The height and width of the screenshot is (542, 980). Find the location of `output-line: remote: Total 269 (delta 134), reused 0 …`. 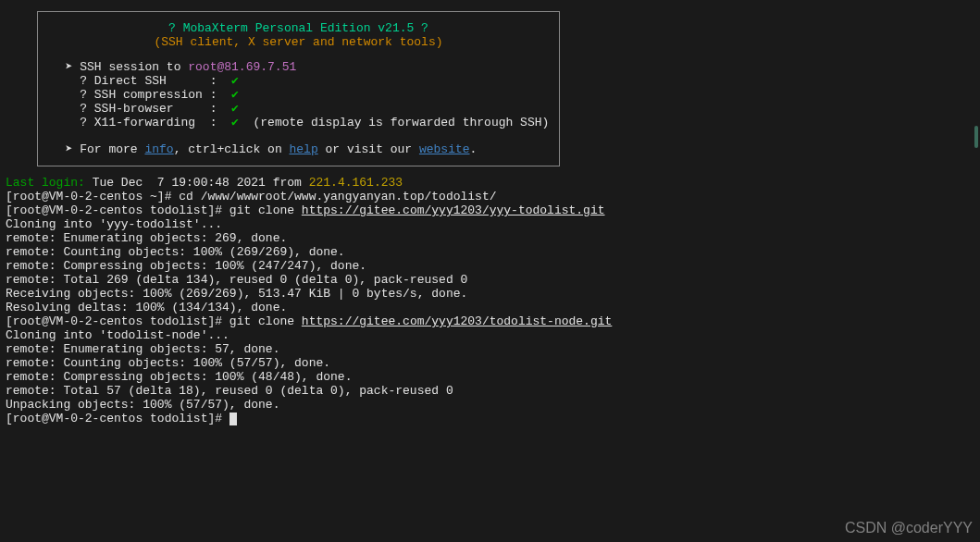

output-line: remote: Total 269 (delta 134), reused 0 … is located at coordinates (490, 279).